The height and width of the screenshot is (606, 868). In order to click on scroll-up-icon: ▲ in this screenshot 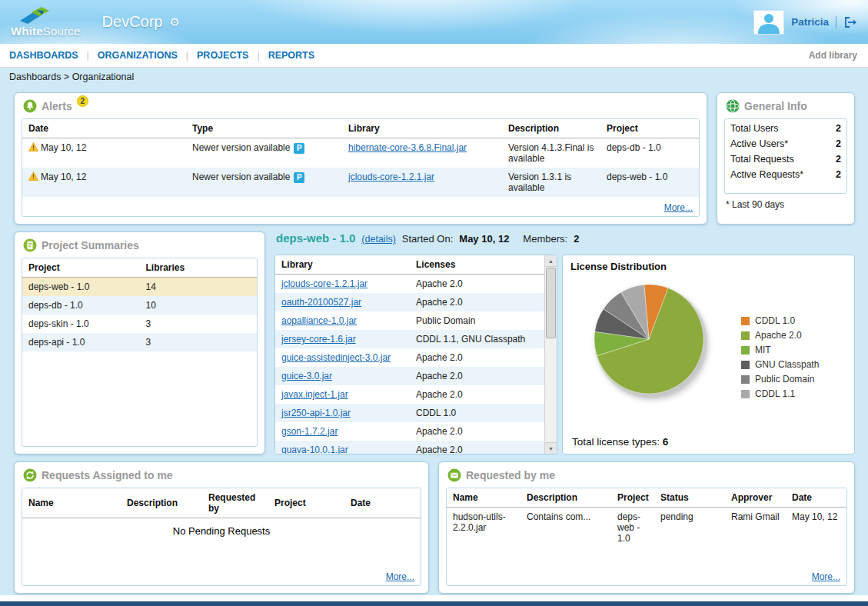, I will do `click(550, 261)`.